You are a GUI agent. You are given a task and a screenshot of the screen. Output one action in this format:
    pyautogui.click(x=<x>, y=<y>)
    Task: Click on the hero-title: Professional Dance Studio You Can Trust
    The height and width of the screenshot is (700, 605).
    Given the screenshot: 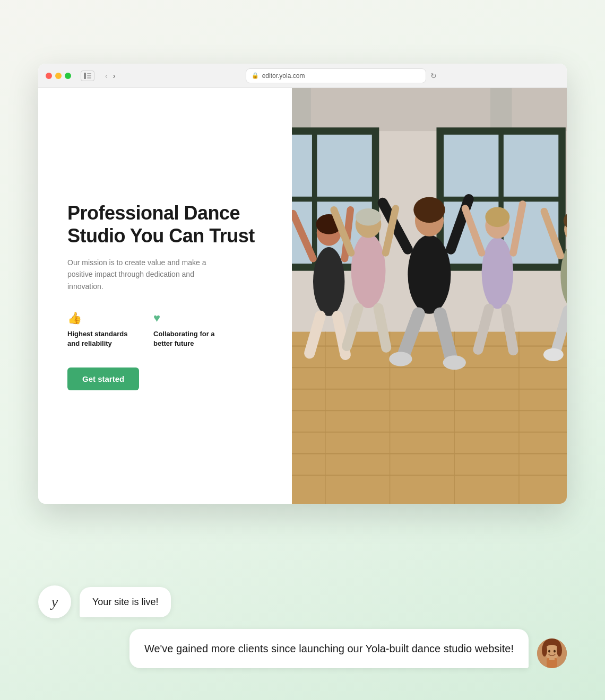 What is the action you would take?
    pyautogui.click(x=167, y=224)
    